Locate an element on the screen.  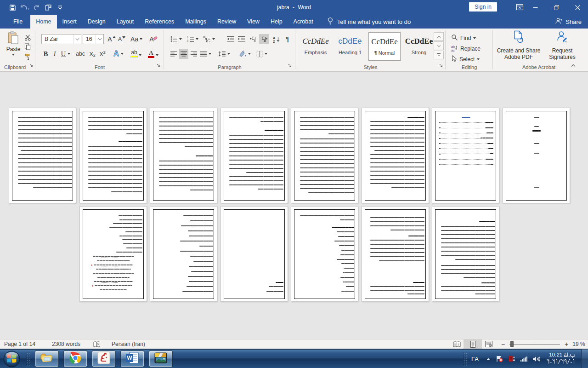
undo-icon is located at coordinates (24, 7).